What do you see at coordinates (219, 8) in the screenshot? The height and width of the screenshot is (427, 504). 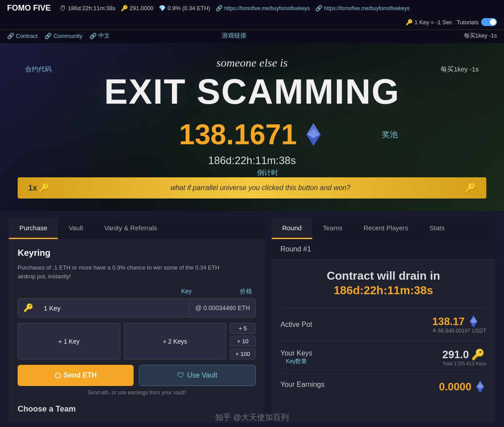 I see `link-icon-1: 🔗` at bounding box center [219, 8].